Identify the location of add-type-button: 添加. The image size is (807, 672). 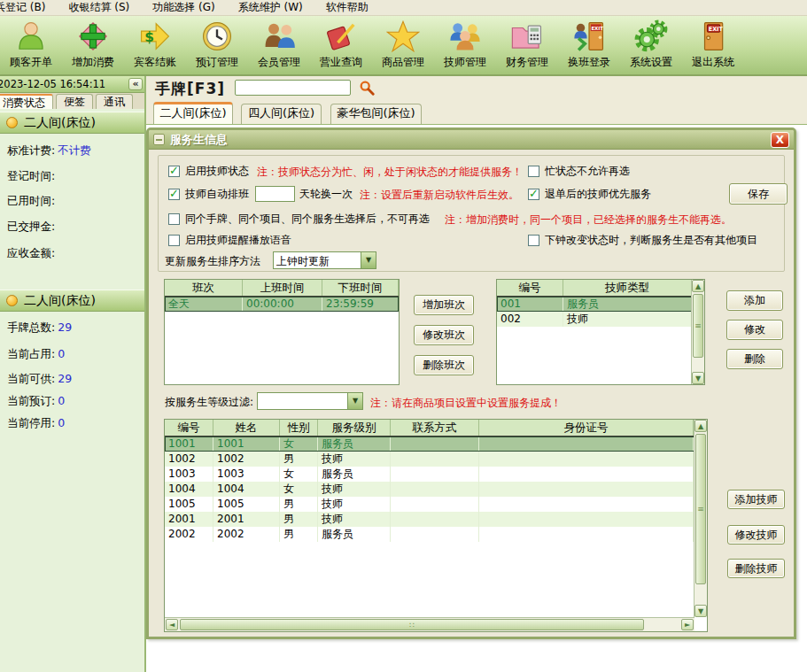
(755, 301).